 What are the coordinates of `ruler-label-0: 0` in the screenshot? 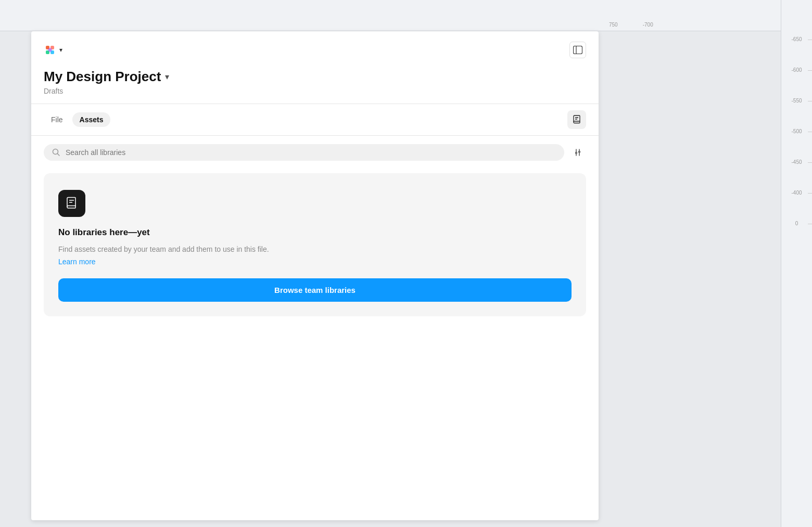 It's located at (796, 224).